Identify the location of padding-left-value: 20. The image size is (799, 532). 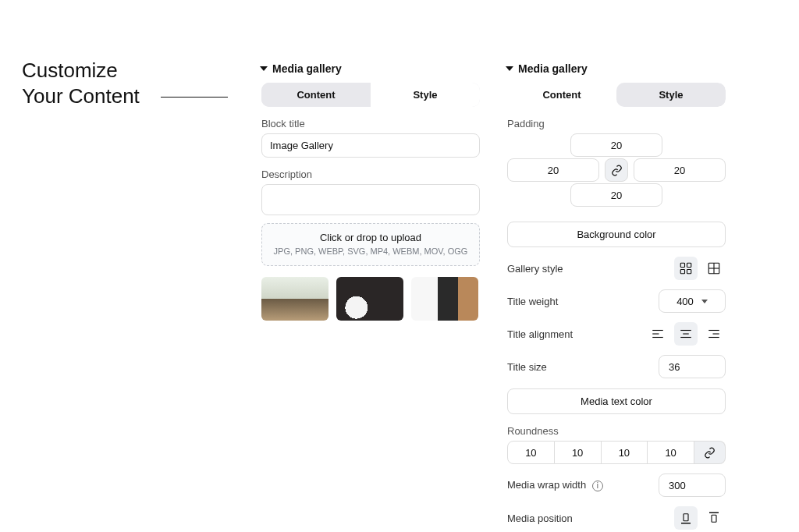
(553, 170).